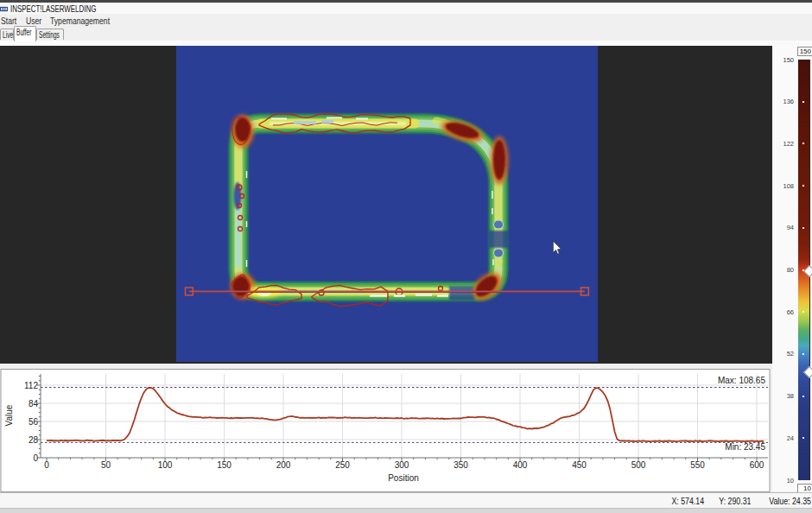 This screenshot has height=513, width=812. Describe the element at coordinates (34, 421) in the screenshot. I see `svg-text: 56` at that location.